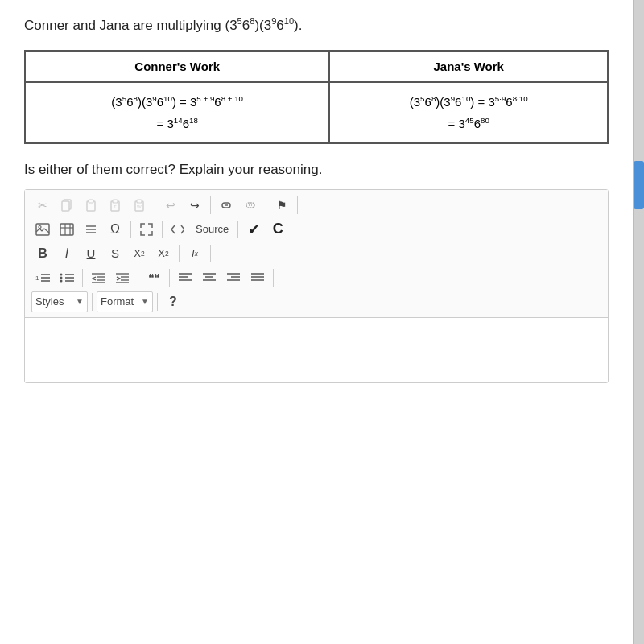  I want to click on help-button: ?, so click(173, 302).